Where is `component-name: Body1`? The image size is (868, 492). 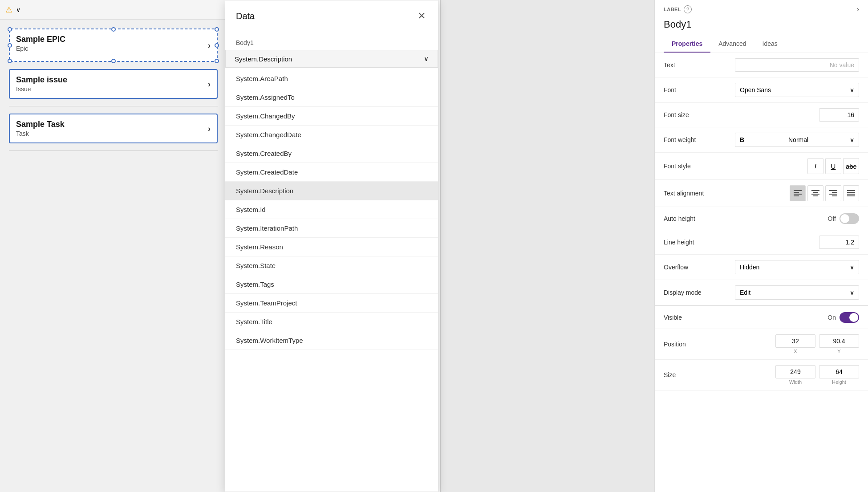 component-name: Body1 is located at coordinates (761, 25).